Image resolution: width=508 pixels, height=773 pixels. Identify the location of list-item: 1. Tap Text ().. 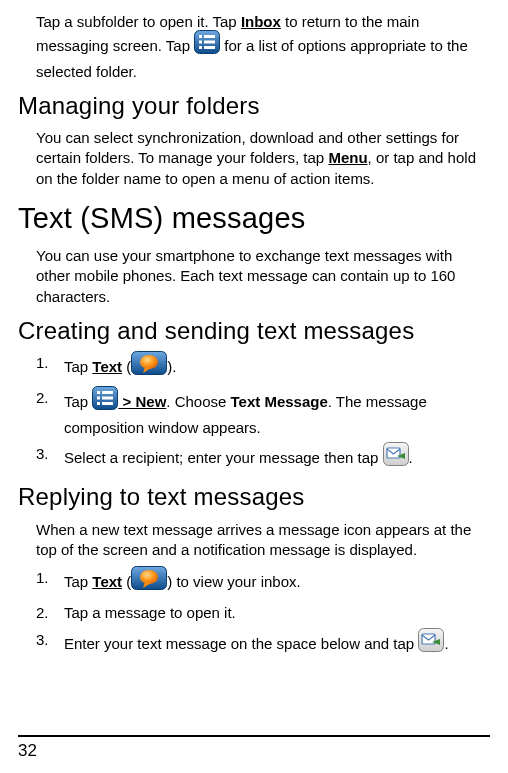
(263, 368).